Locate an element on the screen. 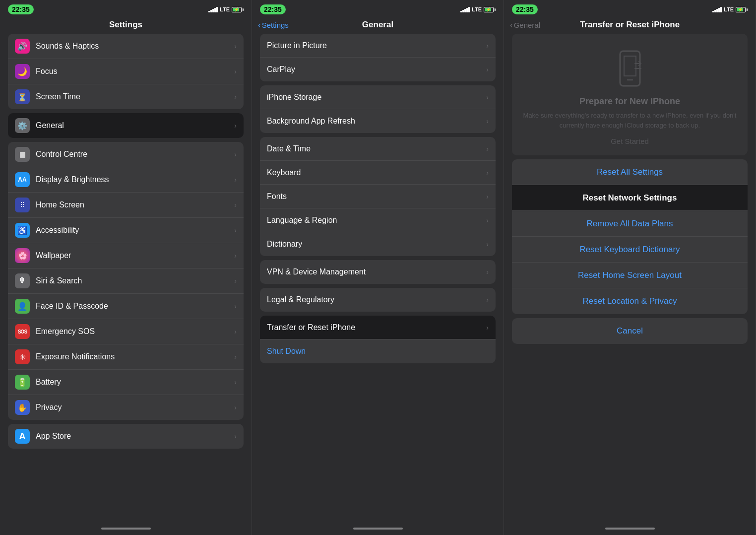 This screenshot has height=535, width=756. general-item-fonts: Fonts › is located at coordinates (378, 197).